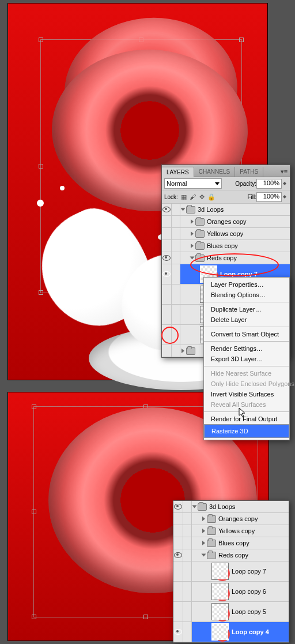  Describe the element at coordinates (226, 184) in the screenshot. I see `blend-row: Normal Opacity: 100%` at that location.